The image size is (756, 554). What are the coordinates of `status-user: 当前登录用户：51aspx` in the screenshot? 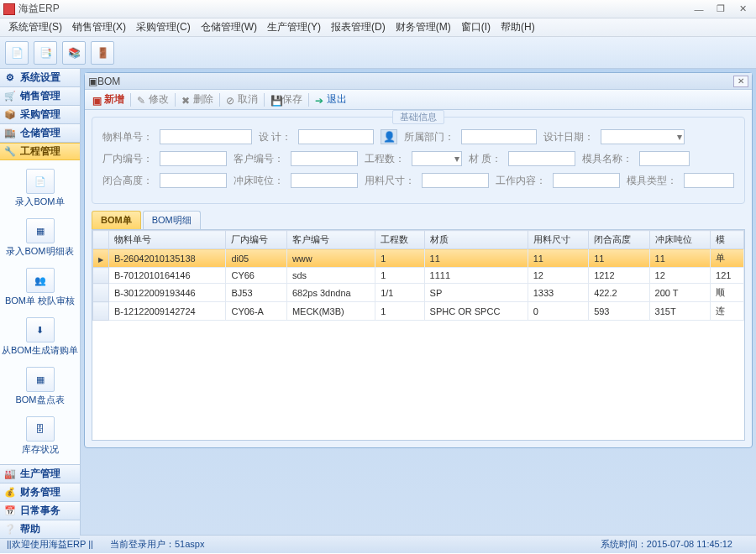 It's located at (157, 544).